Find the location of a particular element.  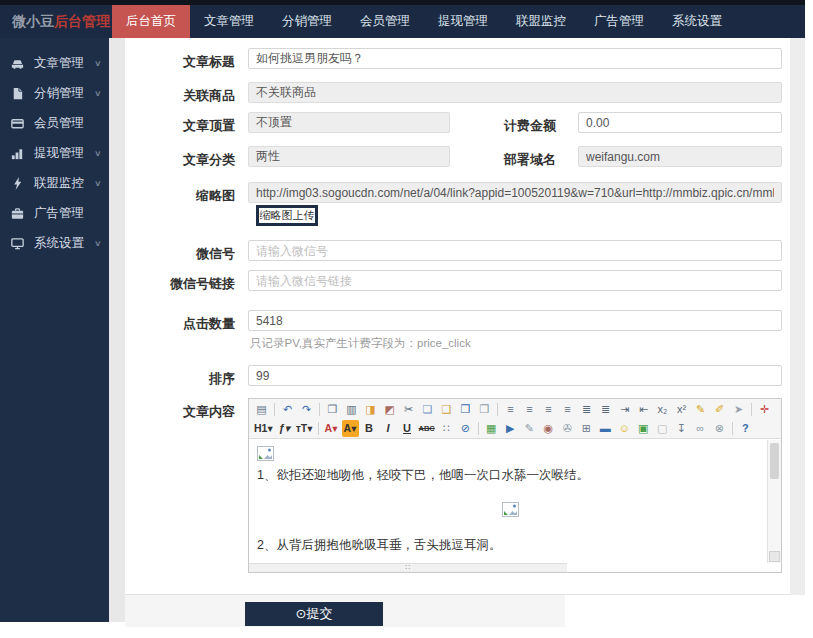

related-product-input is located at coordinates (515, 92).